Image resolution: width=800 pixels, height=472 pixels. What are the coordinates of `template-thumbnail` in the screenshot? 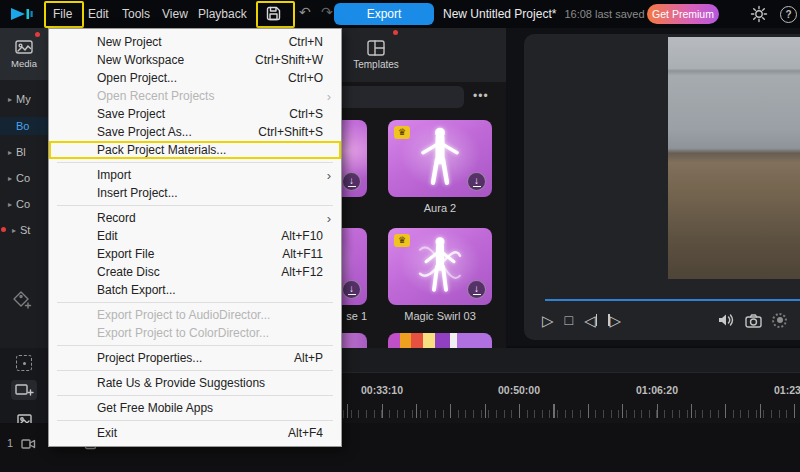 It's located at (440, 340).